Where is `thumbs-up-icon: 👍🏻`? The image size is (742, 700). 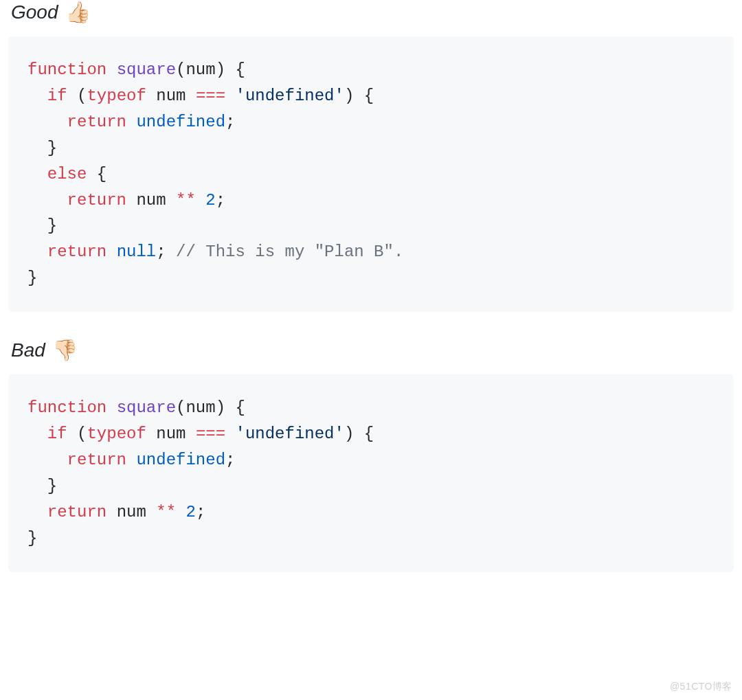
thumbs-up-icon: 👍🏻 is located at coordinates (78, 12).